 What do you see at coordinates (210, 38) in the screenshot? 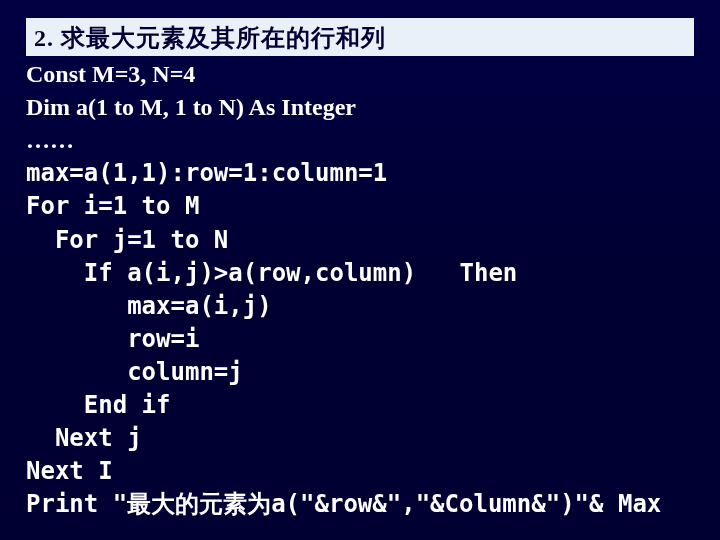
I see `slide-title: 2. 求最大元素及其所在的行和列` at bounding box center [210, 38].